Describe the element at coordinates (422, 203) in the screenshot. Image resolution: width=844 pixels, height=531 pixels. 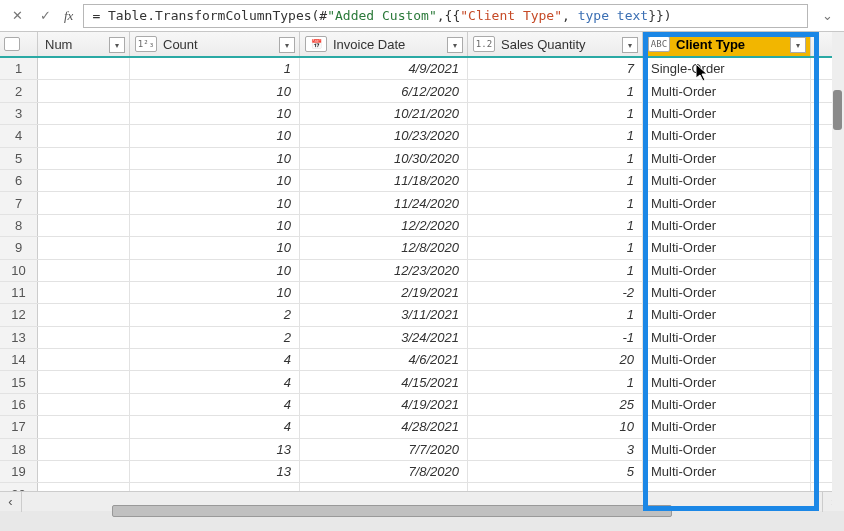
I see `table-row: 71011/24/20201Multi-Order` at that location.